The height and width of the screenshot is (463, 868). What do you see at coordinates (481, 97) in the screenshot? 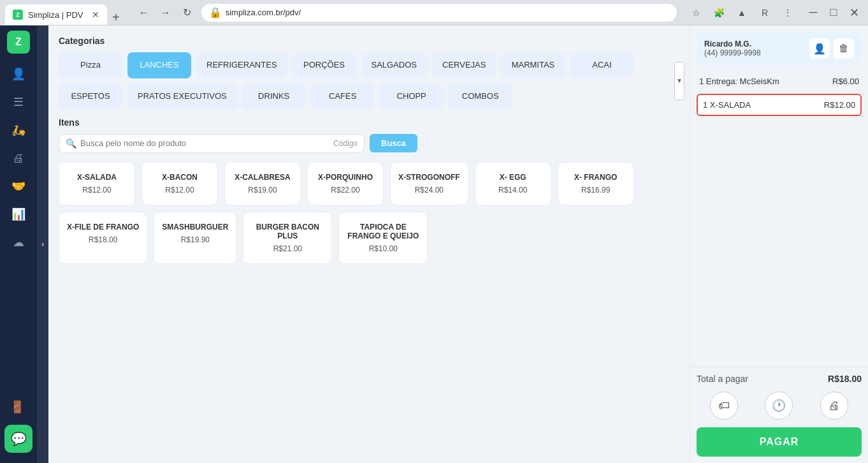
I see `category-combos: COMBOS` at bounding box center [481, 97].